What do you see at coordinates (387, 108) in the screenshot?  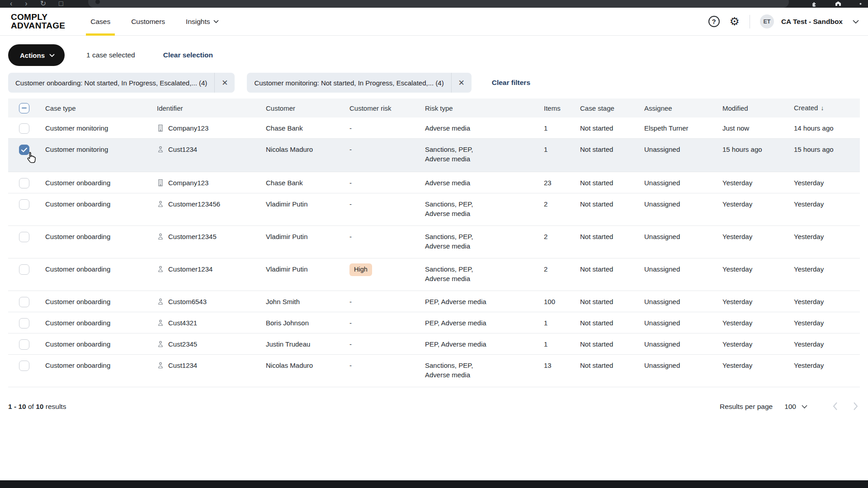 I see `column-header-customer-risk: Customer risk` at bounding box center [387, 108].